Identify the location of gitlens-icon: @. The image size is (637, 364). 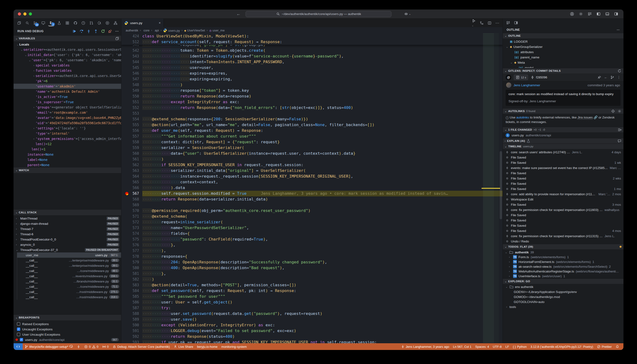
(508, 78).